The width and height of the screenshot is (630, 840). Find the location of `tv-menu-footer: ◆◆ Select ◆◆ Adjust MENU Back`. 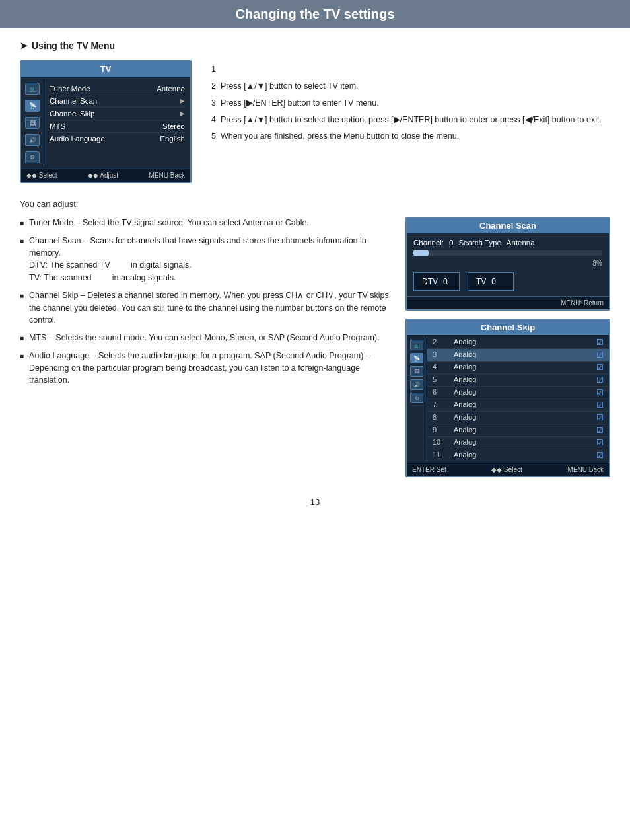

tv-menu-footer: ◆◆ Select ◆◆ Adjust MENU Back is located at coordinates (106, 175).